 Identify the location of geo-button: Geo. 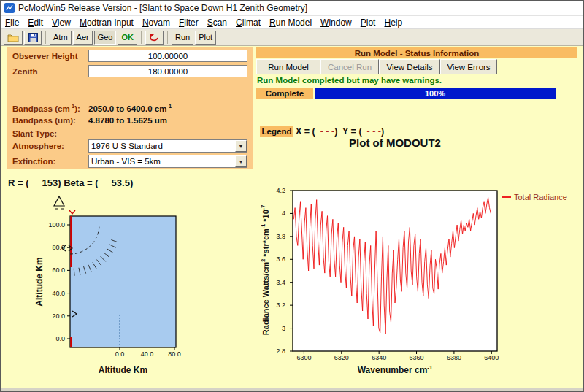
(105, 38).